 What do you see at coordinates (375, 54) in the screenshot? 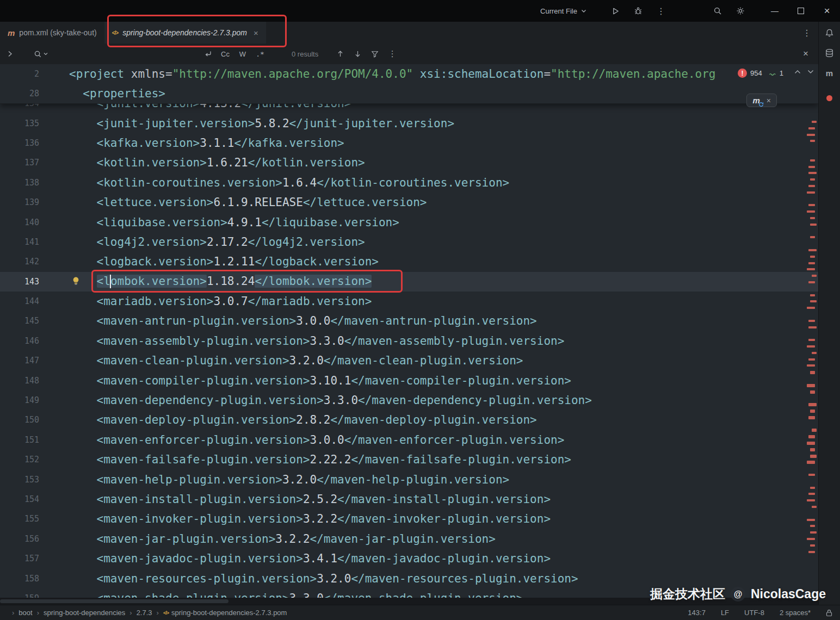
I see `filter-icon` at bounding box center [375, 54].